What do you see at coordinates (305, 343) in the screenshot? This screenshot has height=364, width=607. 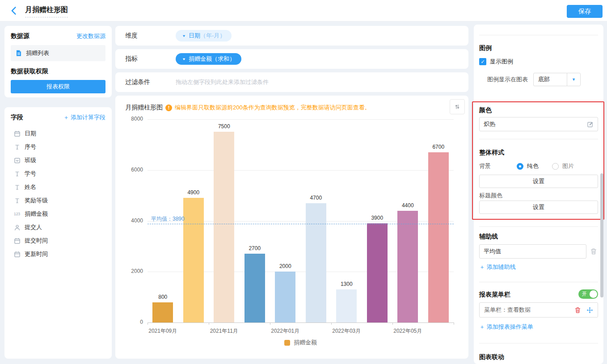 I see `legend-label: 捐赠金额` at bounding box center [305, 343].